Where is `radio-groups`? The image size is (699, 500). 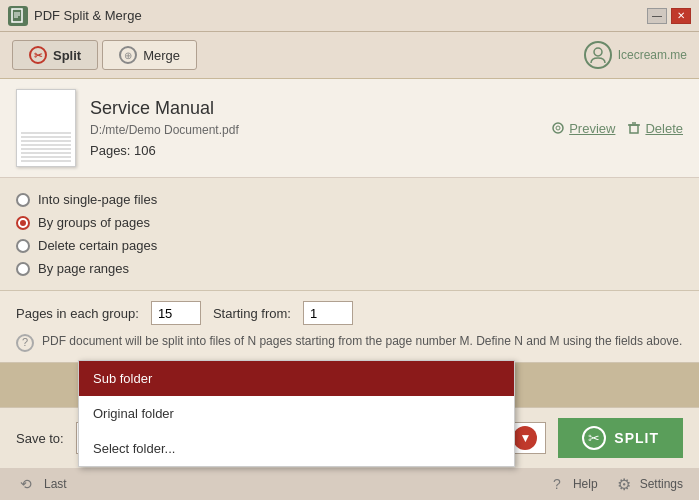 radio-groups is located at coordinates (23, 223).